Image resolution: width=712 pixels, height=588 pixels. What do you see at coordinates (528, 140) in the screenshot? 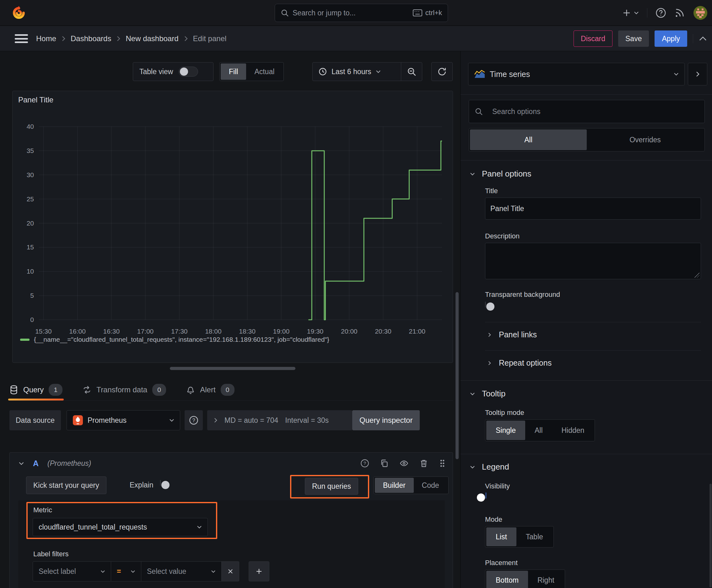
I see `tab-all: All` at bounding box center [528, 140].